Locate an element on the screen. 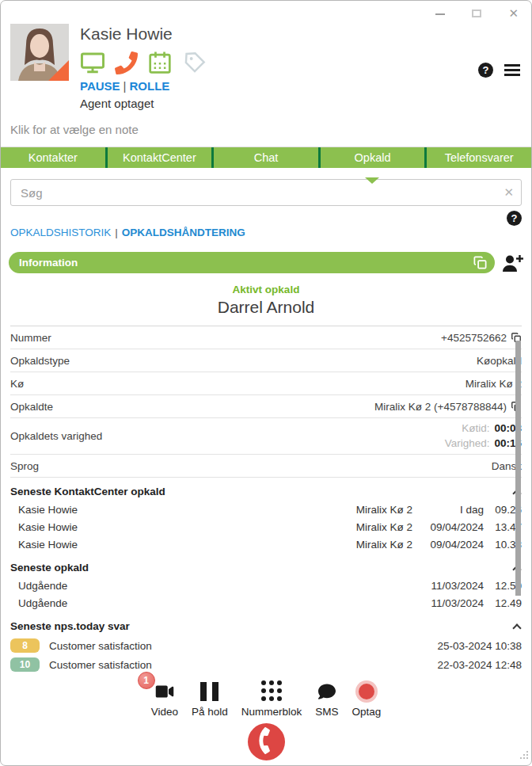 The image size is (532, 766). desktop-presence-icon is located at coordinates (93, 63).